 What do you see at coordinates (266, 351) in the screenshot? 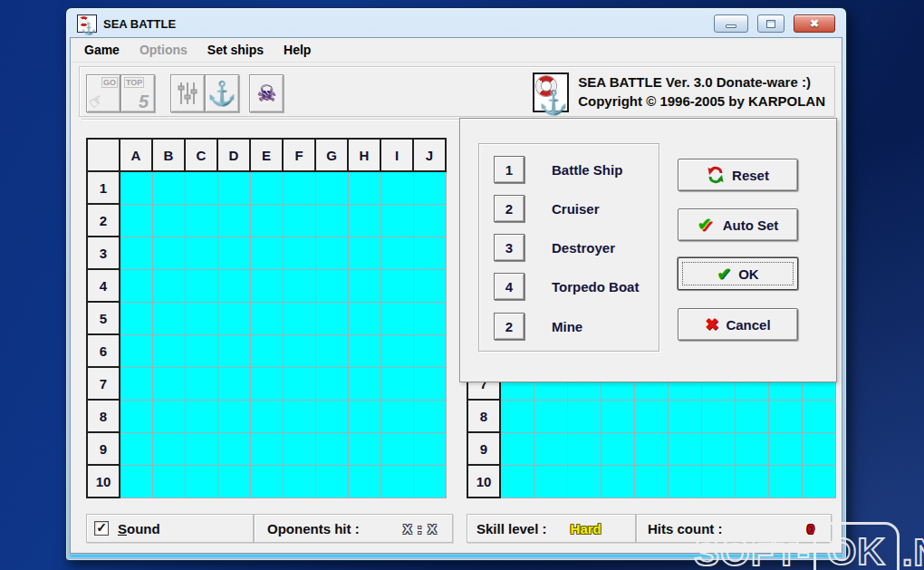
I see `player-cell-E6` at bounding box center [266, 351].